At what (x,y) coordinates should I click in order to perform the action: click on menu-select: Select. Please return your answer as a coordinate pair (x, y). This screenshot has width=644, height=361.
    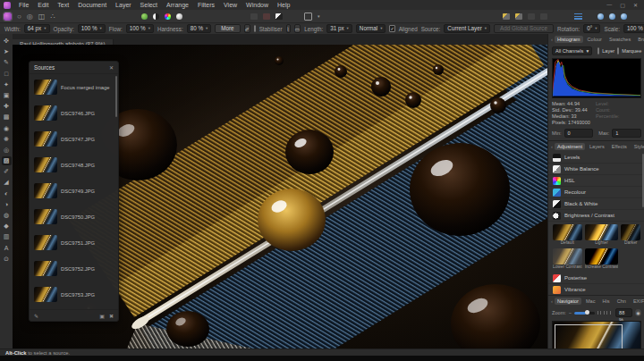
    Looking at the image, I should click on (148, 5).